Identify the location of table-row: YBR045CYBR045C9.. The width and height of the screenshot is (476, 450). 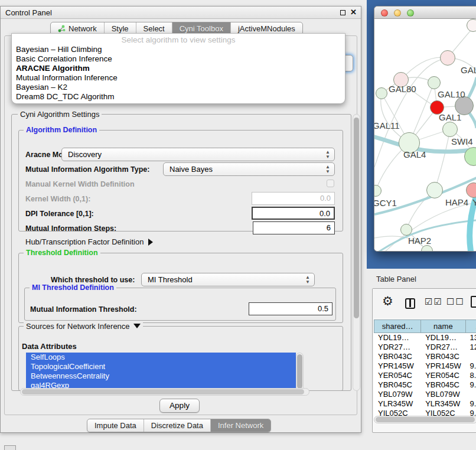
(425, 385).